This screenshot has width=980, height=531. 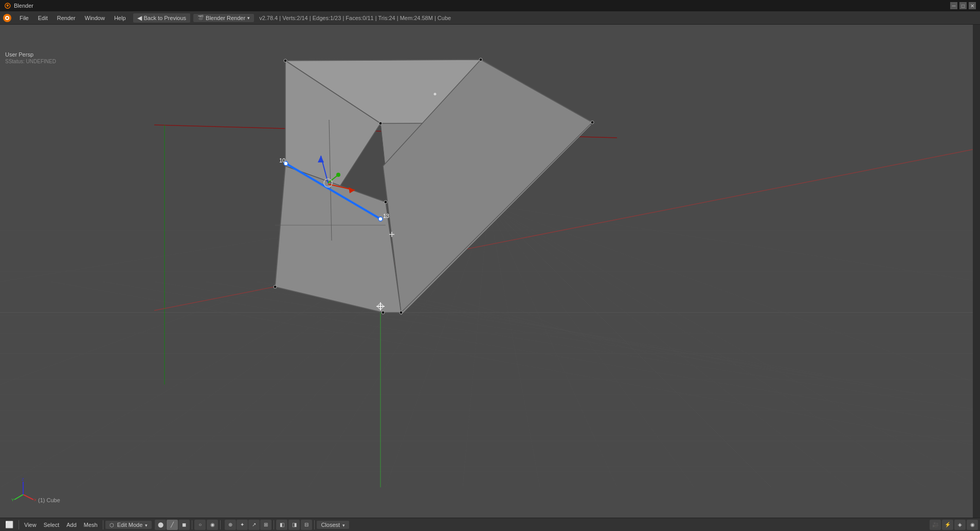 I want to click on snap-group: ⊕ ✦ ↗ ⊞, so click(x=248, y=525).